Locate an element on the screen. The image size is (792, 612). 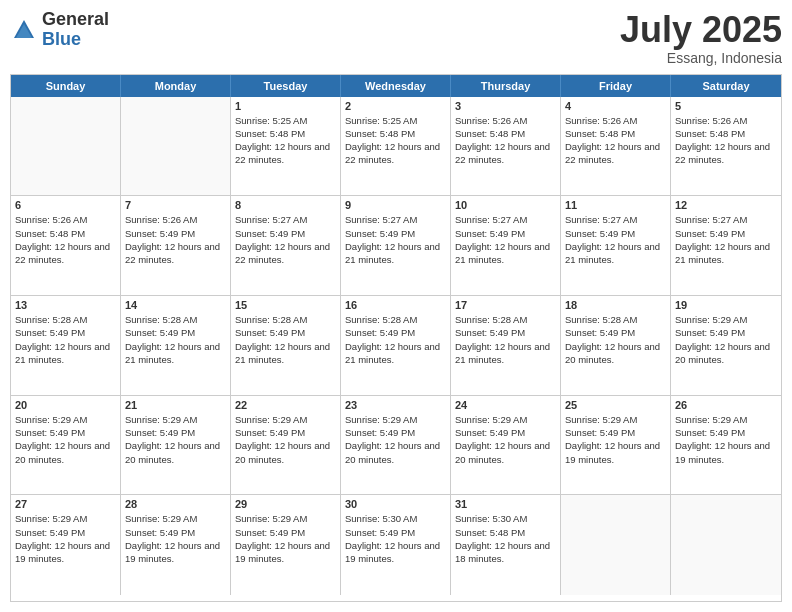
calendar-cell: 14Sunrise: 5:28 AMSunset: 5:49 PMDayligh… is located at coordinates (176, 346).